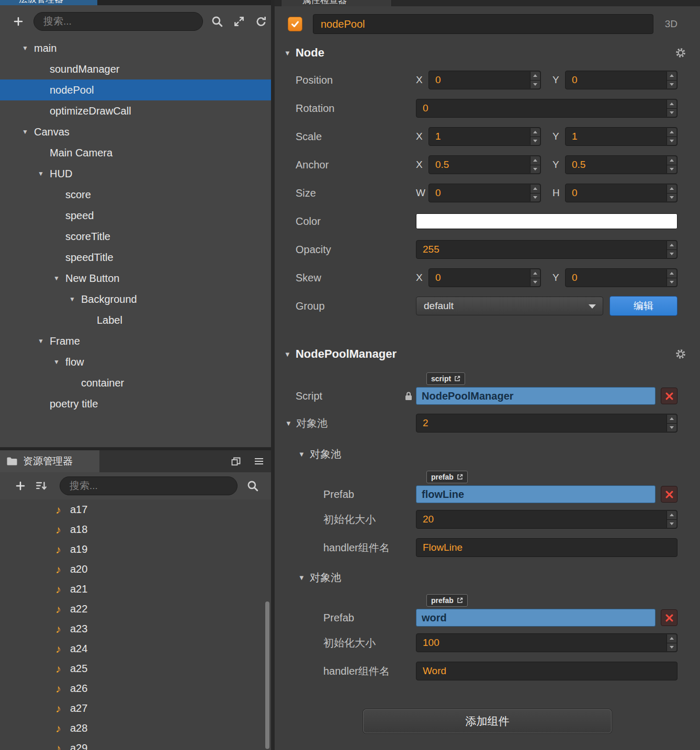  I want to click on node-settings-button, so click(681, 53).